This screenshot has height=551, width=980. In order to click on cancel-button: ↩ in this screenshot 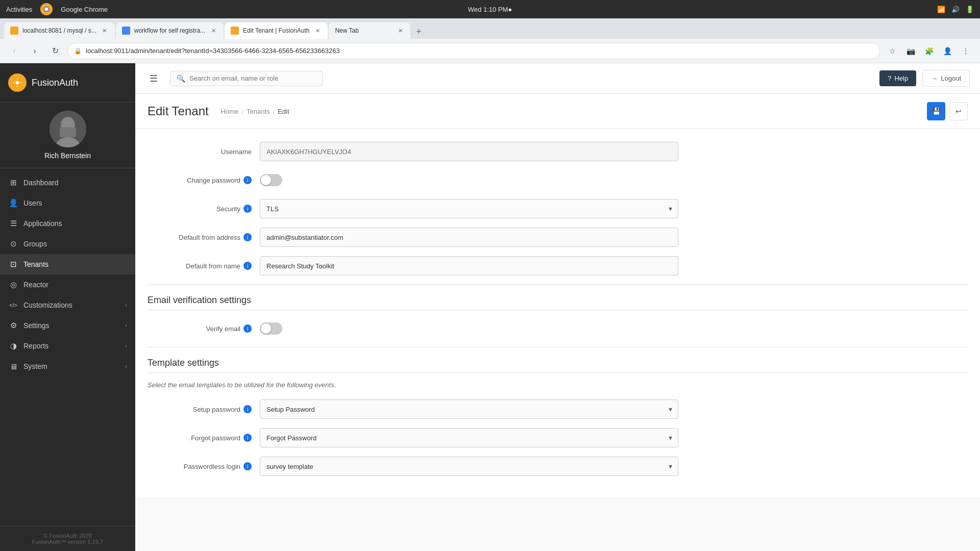, I will do `click(959, 111)`.